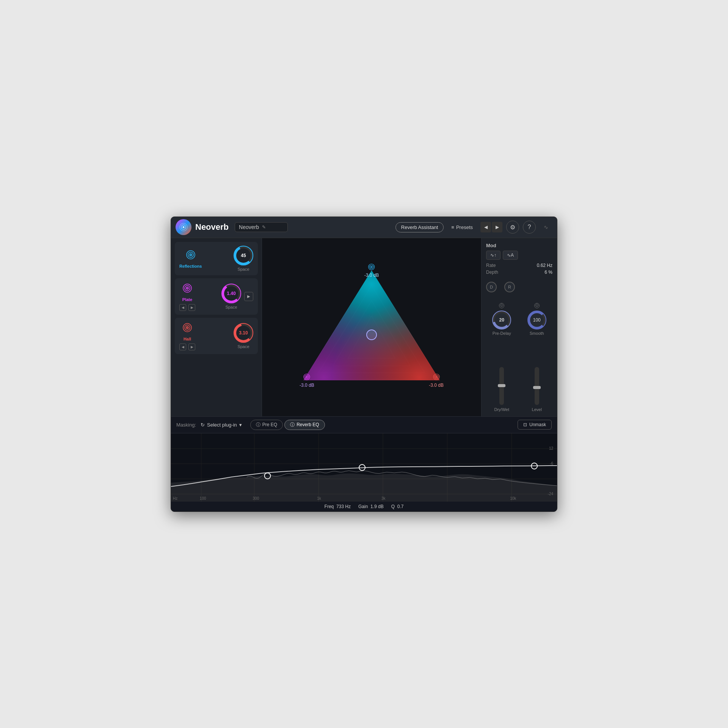 The image size is (728, 728). Describe the element at coordinates (519, 377) in the screenshot. I see `fader-row: Dry/Wet Level` at that location.